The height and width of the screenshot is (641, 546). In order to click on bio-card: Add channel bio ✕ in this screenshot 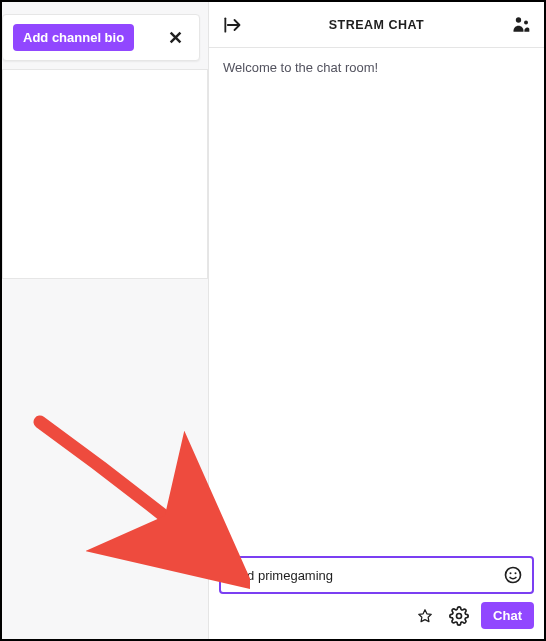, I will do `click(101, 38)`.